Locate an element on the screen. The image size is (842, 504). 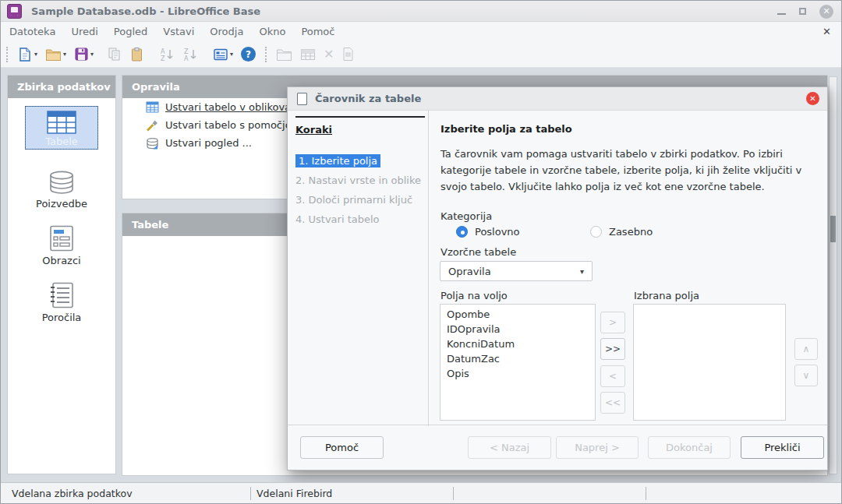
delete-icon: ✕ is located at coordinates (329, 55).